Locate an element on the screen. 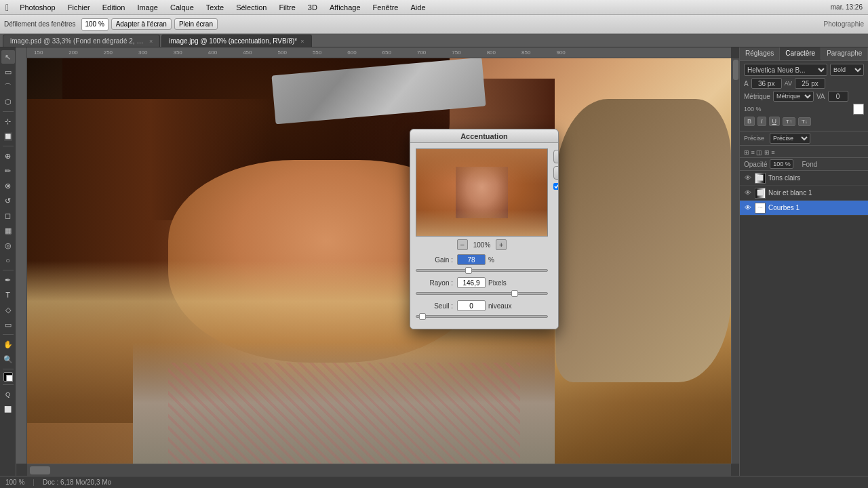  dialog-preview is located at coordinates (481, 192).